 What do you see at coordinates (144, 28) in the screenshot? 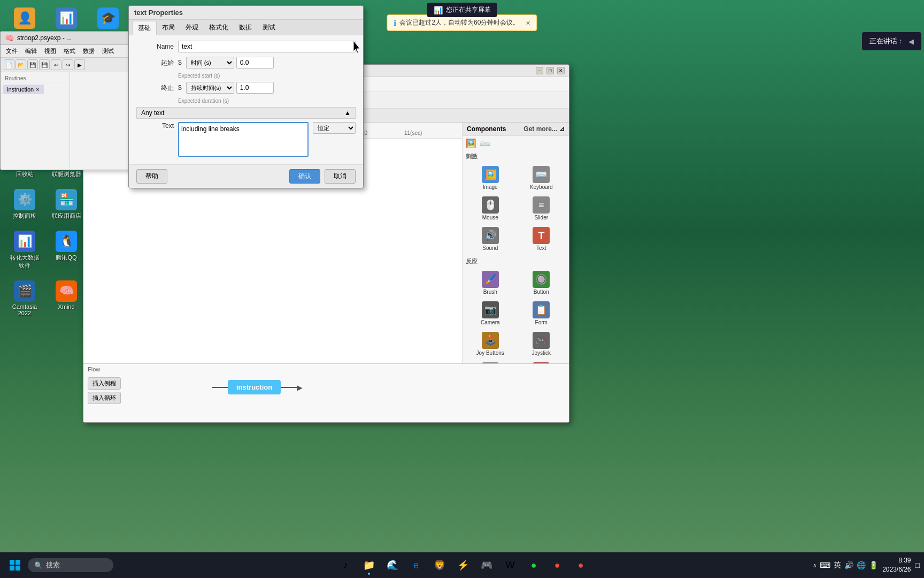
I see `dialog-tab-basics: 基础` at bounding box center [144, 28].